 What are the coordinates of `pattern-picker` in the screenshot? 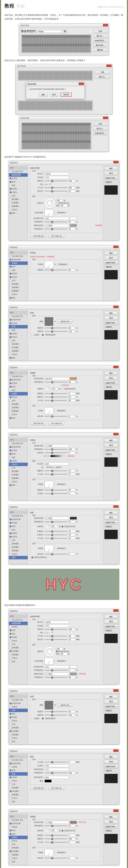 It's located at (49, 321).